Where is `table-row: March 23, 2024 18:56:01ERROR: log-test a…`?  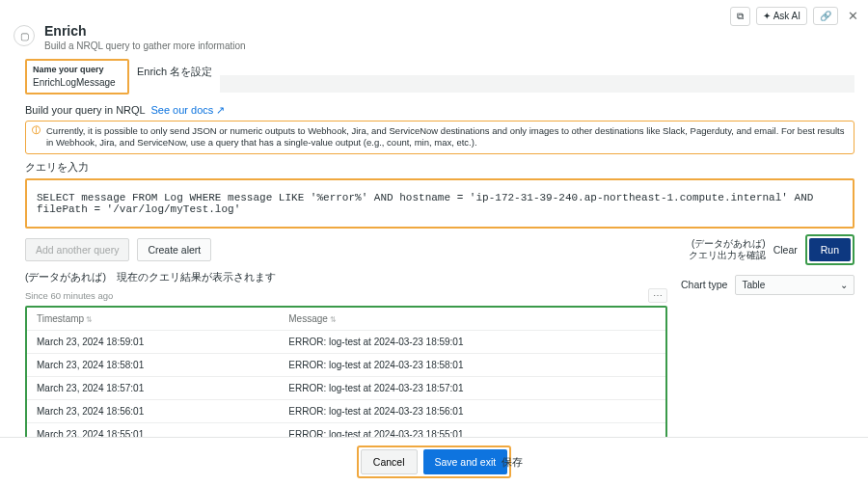
table-row: March 23, 2024 18:56:01ERROR: log-test a… is located at coordinates (346, 411).